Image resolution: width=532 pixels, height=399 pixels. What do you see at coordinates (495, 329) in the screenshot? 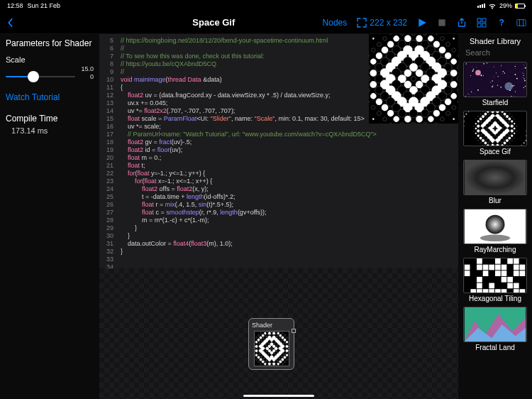
I see `library-item: Fractal Land` at bounding box center [495, 329].